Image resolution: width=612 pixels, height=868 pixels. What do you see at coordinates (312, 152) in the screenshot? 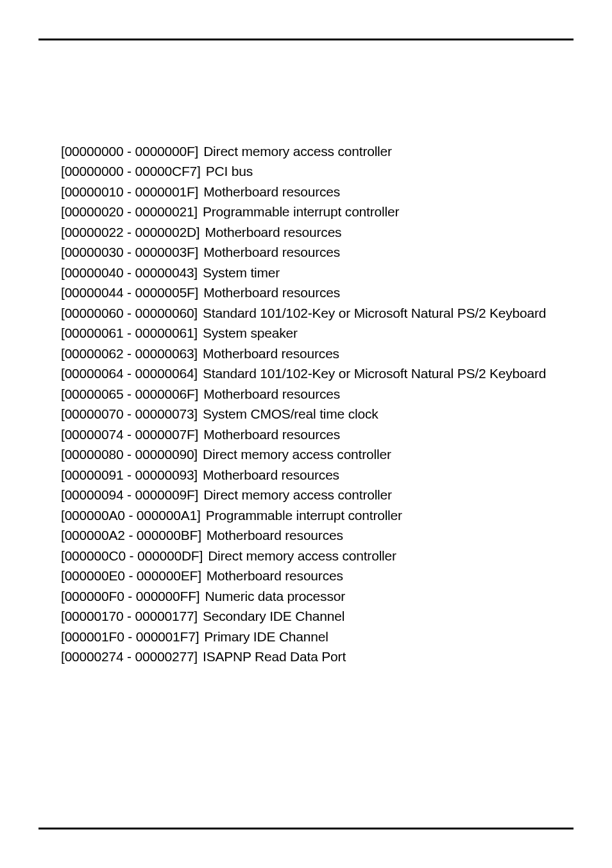
I see `list-item: [00000000 - 0000000F] Direct memory acce…` at bounding box center [312, 152].